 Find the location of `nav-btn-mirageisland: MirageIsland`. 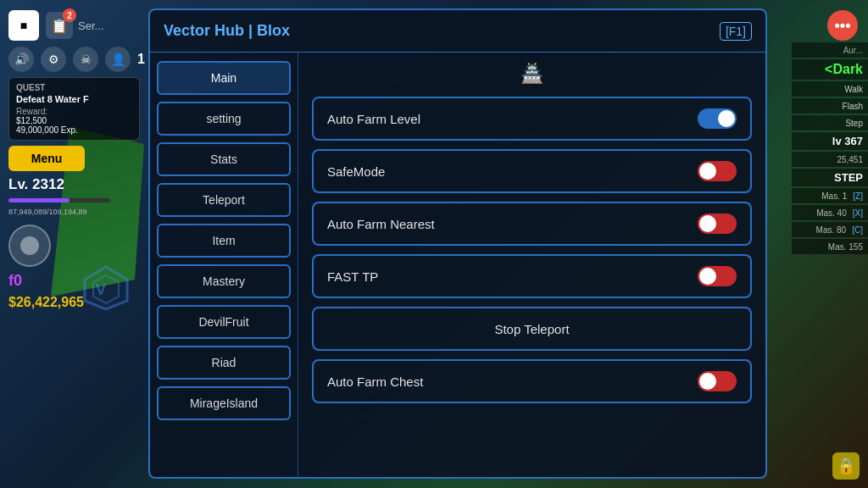

nav-btn-mirageisland: MirageIsland is located at coordinates (224, 403).